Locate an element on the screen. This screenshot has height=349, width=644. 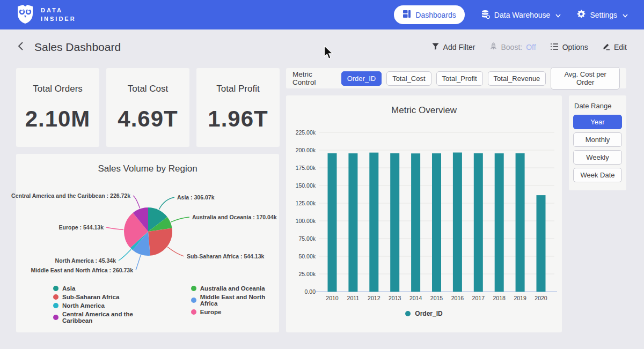
legend-item-asia: Asia is located at coordinates (106, 288).